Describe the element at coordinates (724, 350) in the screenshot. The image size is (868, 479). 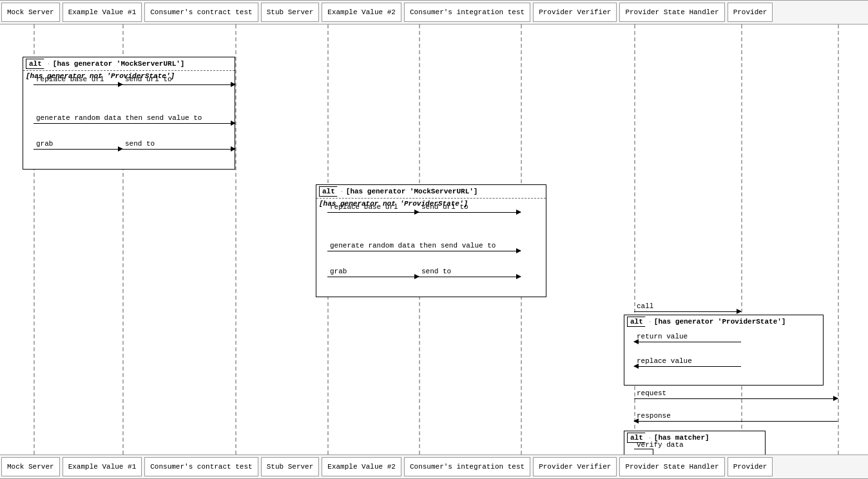
I see `fragment: alt[has generator 'ProviderState']` at that location.